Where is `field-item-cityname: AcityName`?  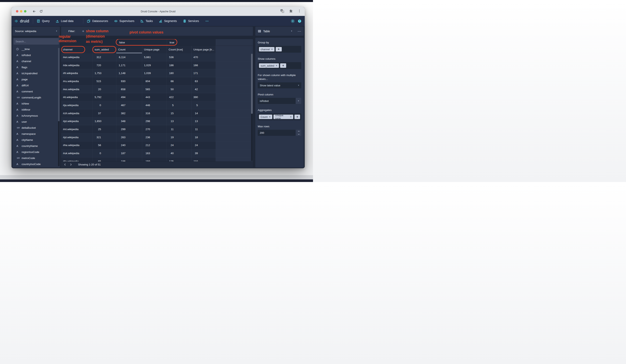 field-item-cityname: AcityName is located at coordinates (36, 140).